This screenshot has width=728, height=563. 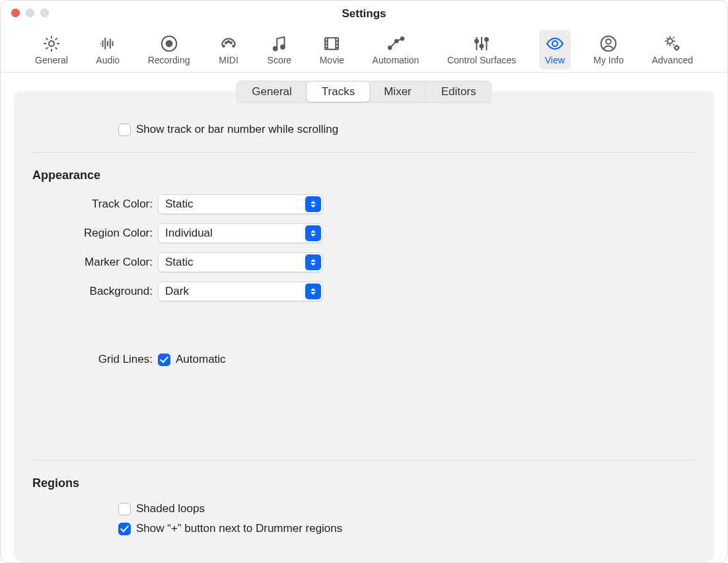 What do you see at coordinates (555, 60) in the screenshot?
I see `toolbar-tab-label: View` at bounding box center [555, 60].